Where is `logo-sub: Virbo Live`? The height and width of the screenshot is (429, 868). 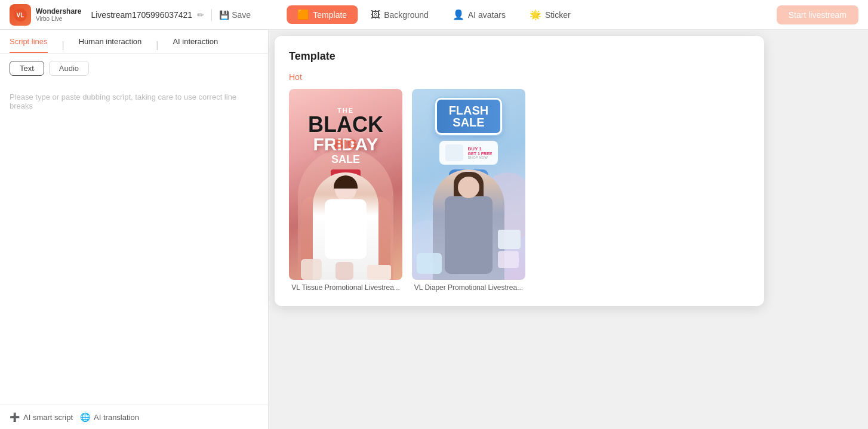
logo-sub: Virbo Live is located at coordinates (59, 19).